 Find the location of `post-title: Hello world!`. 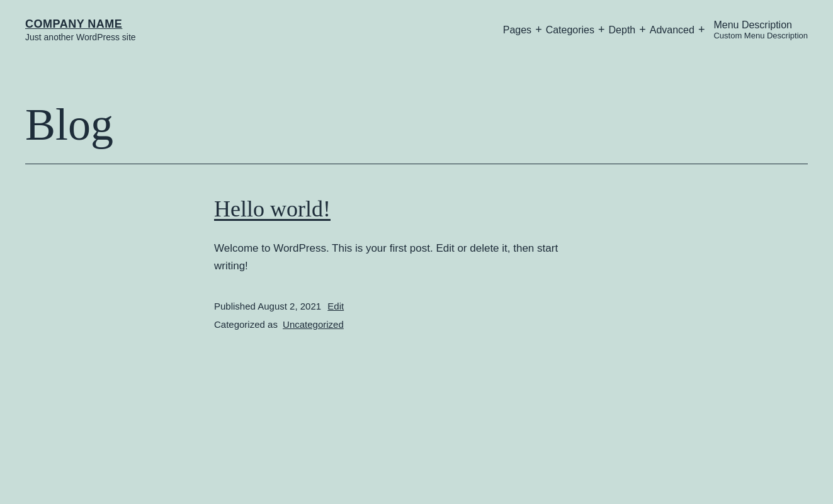

post-title: Hello world! is located at coordinates (511, 209).